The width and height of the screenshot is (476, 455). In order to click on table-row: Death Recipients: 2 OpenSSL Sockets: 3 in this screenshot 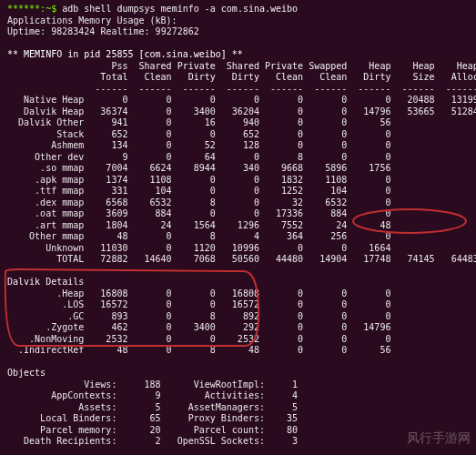, I will do `click(238, 442)`.